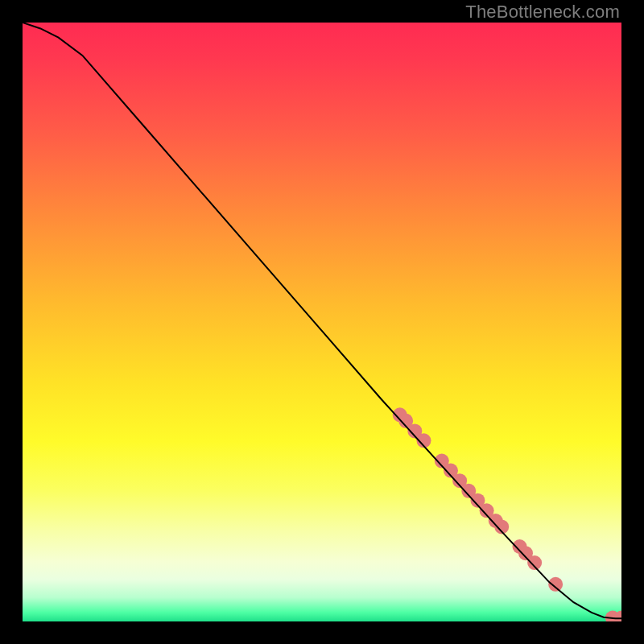 This screenshot has height=644, width=644. Describe the element at coordinates (543, 12) in the screenshot. I see `attribution-text: TheBottleneck.com` at that location.